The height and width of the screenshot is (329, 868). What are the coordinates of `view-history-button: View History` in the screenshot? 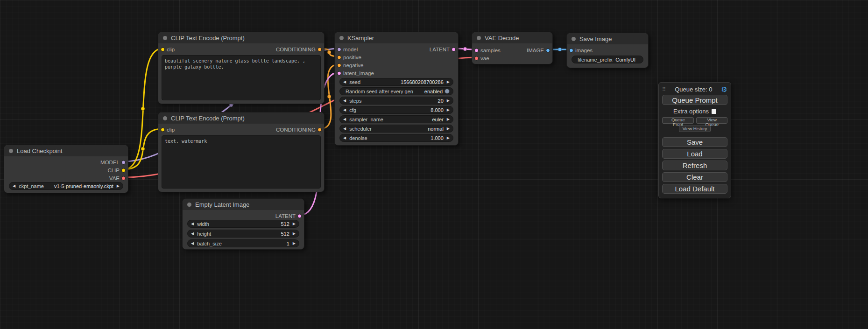 It's located at (695, 129).